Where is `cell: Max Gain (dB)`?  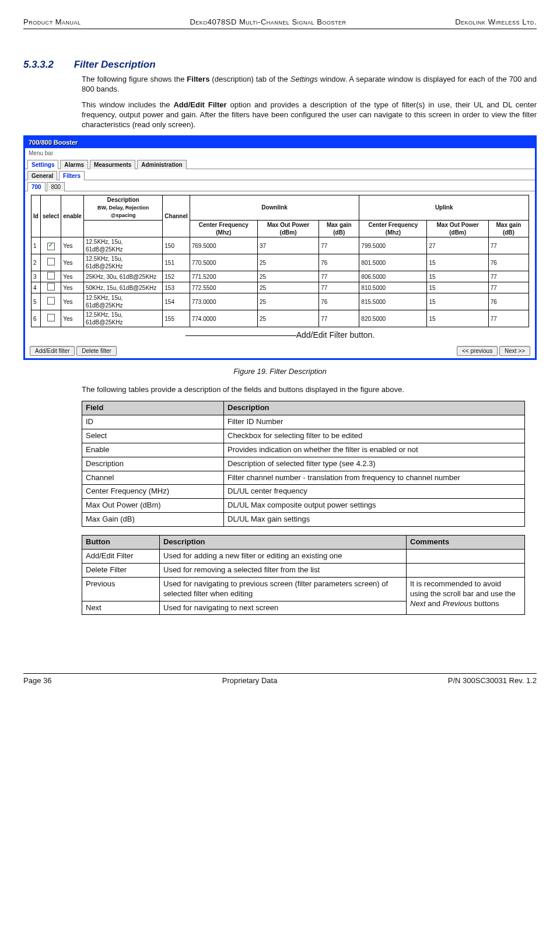 cell: Max Gain (dB) is located at coordinates (153, 520).